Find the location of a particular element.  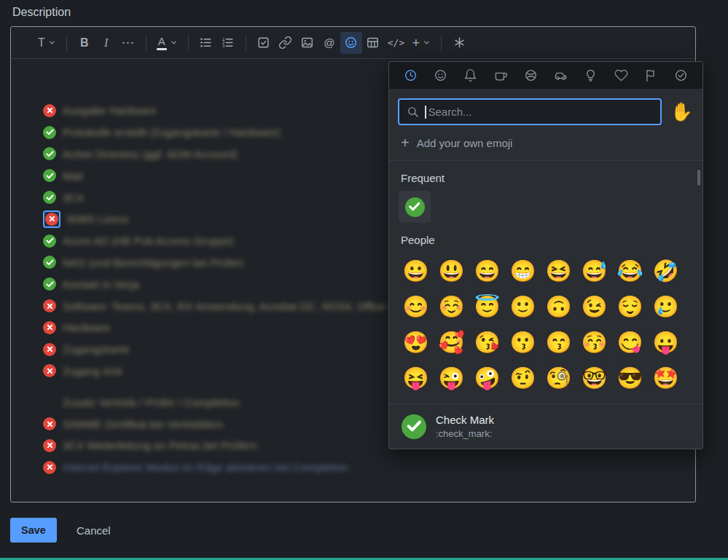

bulb-icon is located at coordinates (590, 76).